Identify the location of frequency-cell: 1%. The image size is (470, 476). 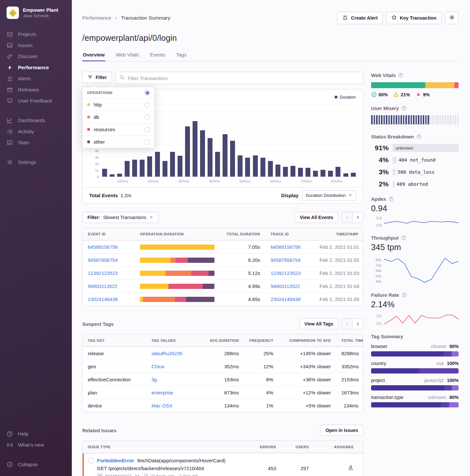
(261, 405).